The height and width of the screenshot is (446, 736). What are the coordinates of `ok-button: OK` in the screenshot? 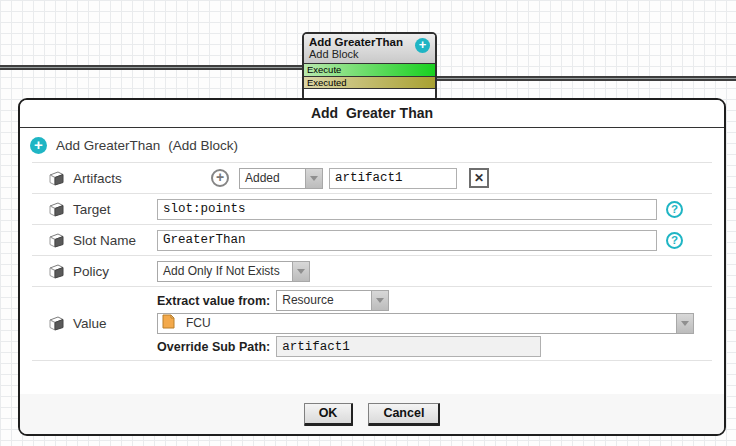 It's located at (329, 414).